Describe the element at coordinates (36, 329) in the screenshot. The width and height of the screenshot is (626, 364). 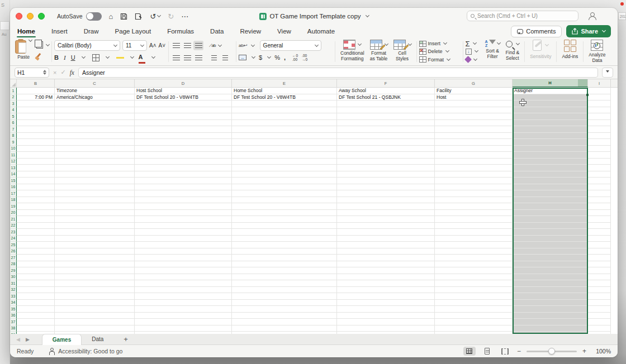
I see `cell-B38` at that location.